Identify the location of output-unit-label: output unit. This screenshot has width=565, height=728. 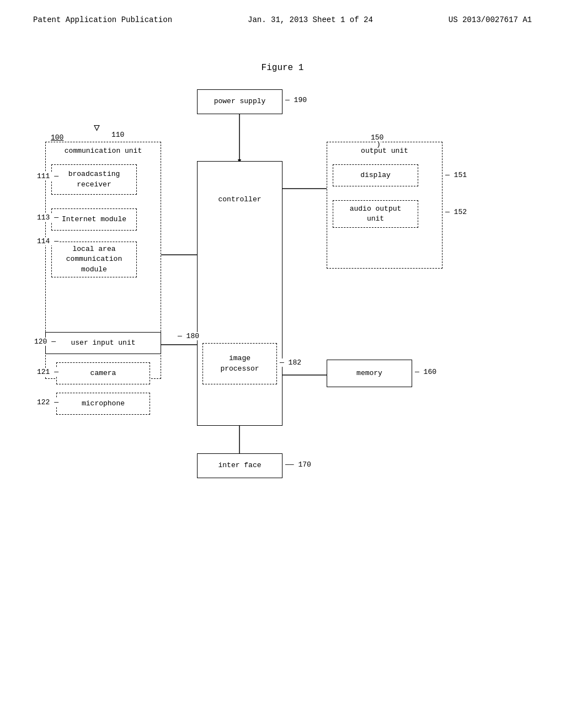
(385, 151).